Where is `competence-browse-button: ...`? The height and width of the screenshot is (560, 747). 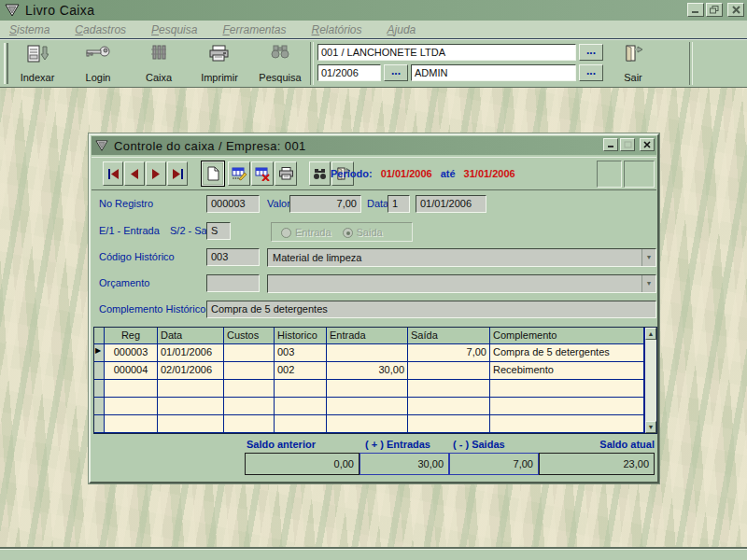 competence-browse-button: ... is located at coordinates (396, 73).